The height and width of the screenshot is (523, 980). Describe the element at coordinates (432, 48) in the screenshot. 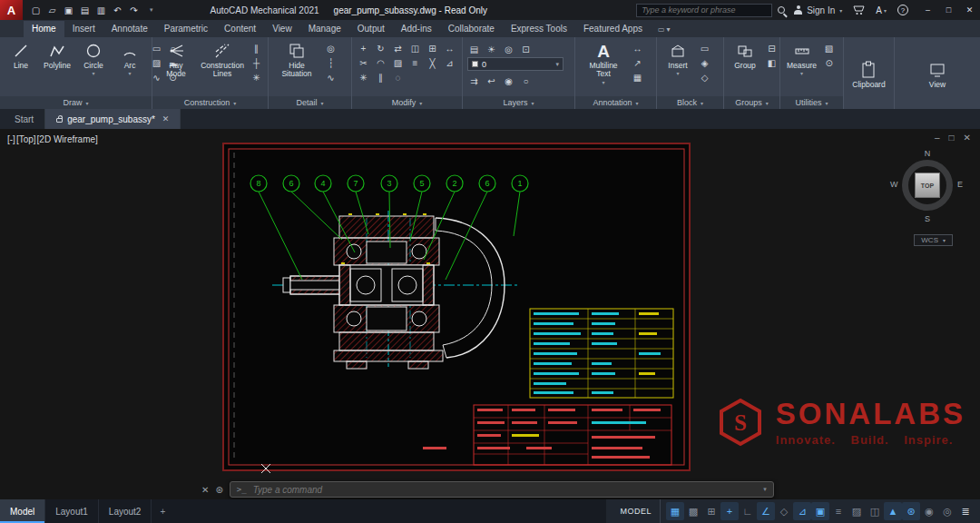

I see `array-icon: ⊞` at that location.